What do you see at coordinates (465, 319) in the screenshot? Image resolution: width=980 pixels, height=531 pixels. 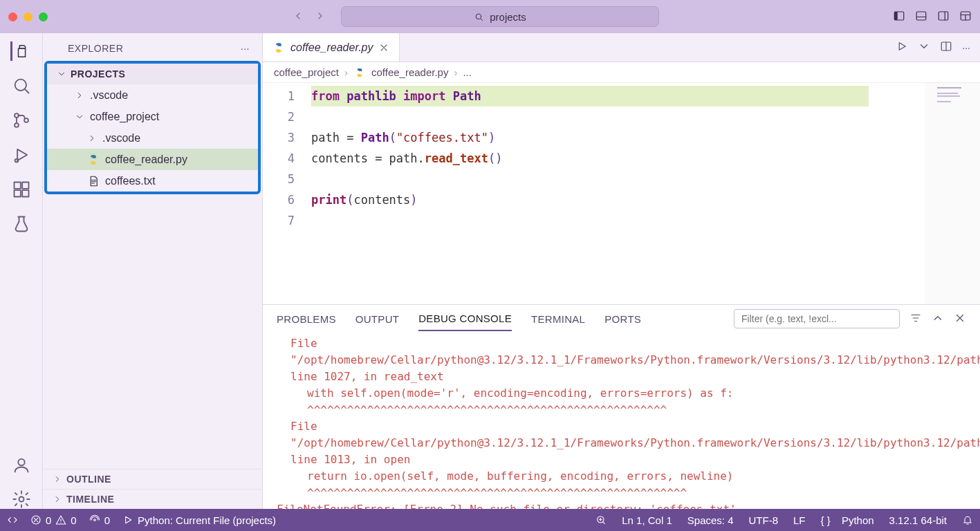 I see `tab-debug-console: DEBUG CONSOLE` at bounding box center [465, 319].